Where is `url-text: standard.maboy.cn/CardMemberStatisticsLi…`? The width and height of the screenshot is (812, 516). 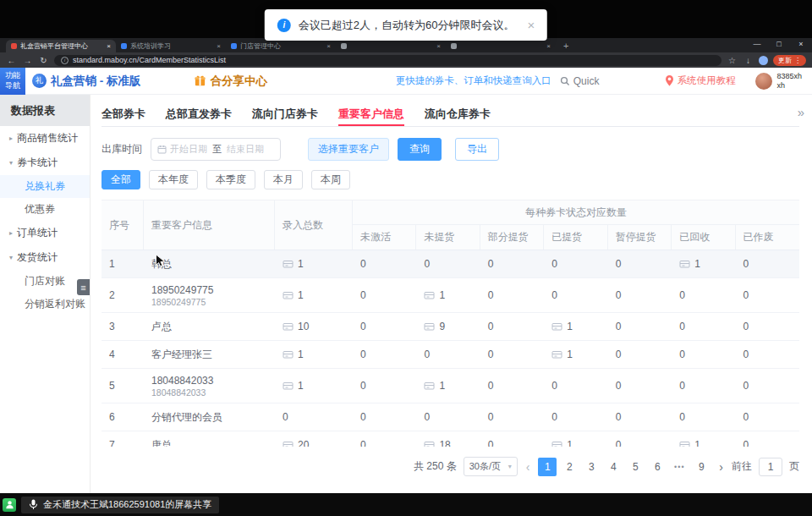 url-text: standard.maboy.cn/CardMemberStatisticsLi… is located at coordinates (149, 60).